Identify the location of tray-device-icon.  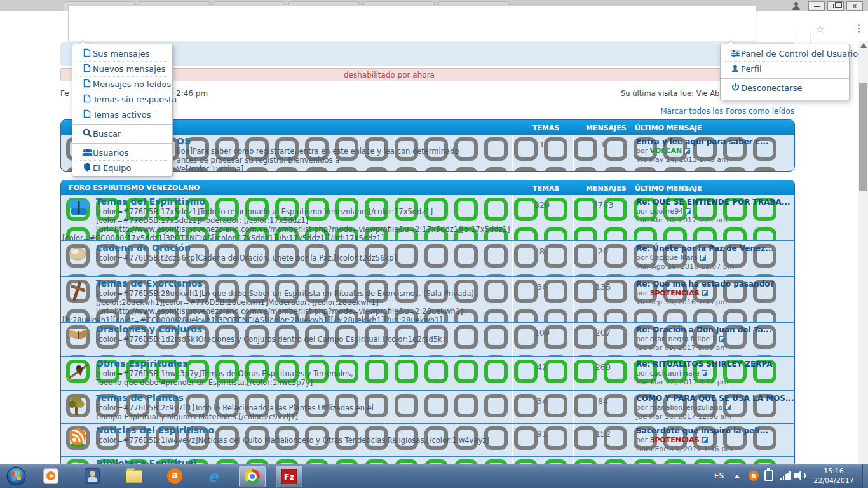
(769, 475).